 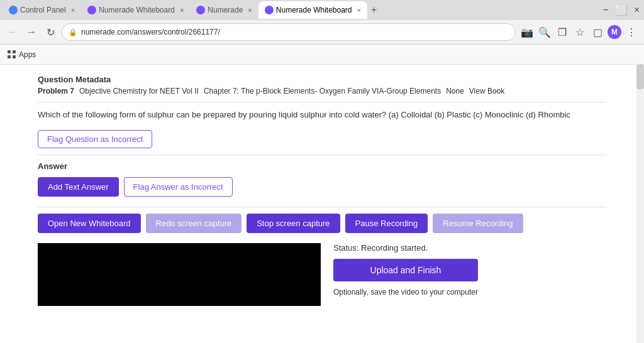 What do you see at coordinates (289, 32) in the screenshot?
I see `address-bar: 🔒 numerade.com/answers/control/2661177/` at bounding box center [289, 32].